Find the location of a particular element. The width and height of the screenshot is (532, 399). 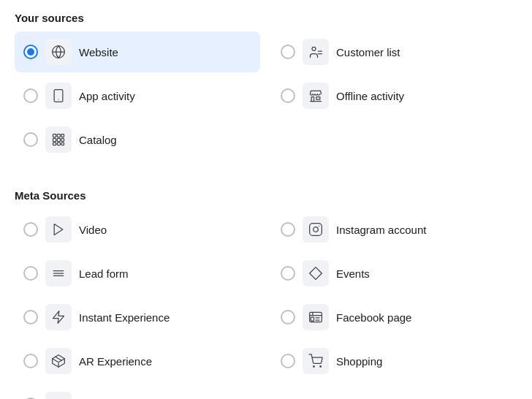

radio-customer-list is located at coordinates (288, 52).